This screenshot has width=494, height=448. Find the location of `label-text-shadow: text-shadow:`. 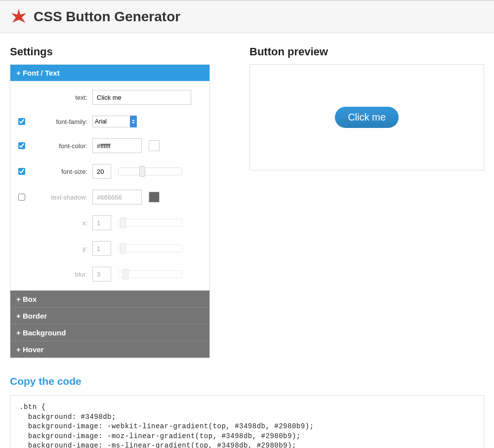

label-text-shadow: text-shadow: is located at coordinates (60, 198).